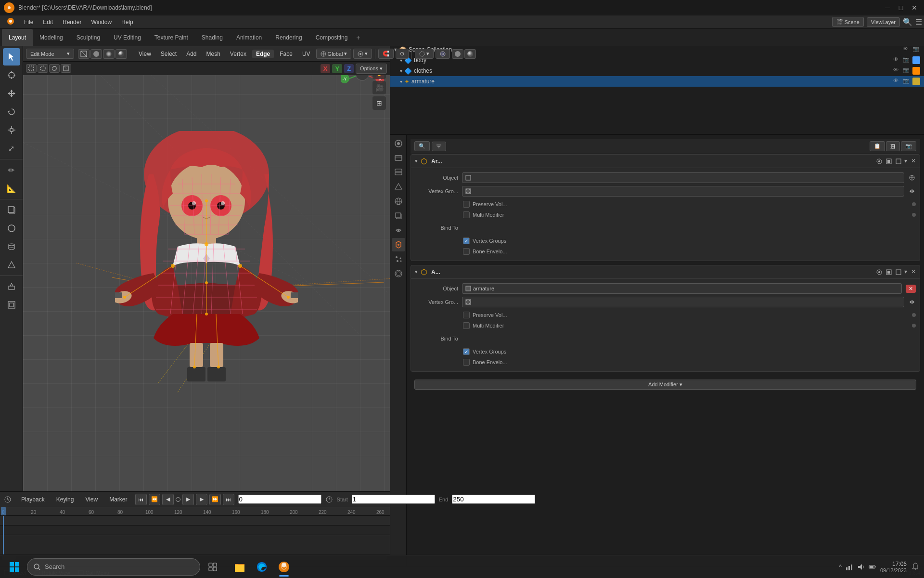 This screenshot has height=578, width=924. Describe the element at coordinates (215, 499) in the screenshot. I see `jump-forward-keyframe: ⏩` at that location.